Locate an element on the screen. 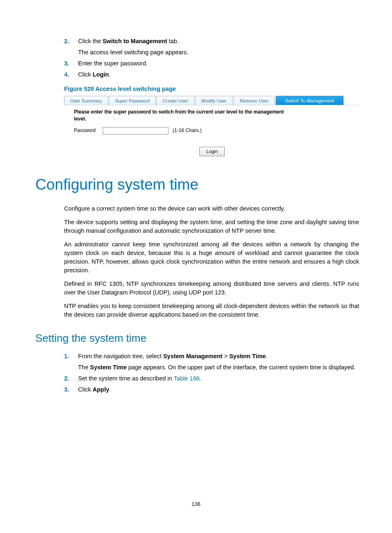  password-input is located at coordinates (136, 131).